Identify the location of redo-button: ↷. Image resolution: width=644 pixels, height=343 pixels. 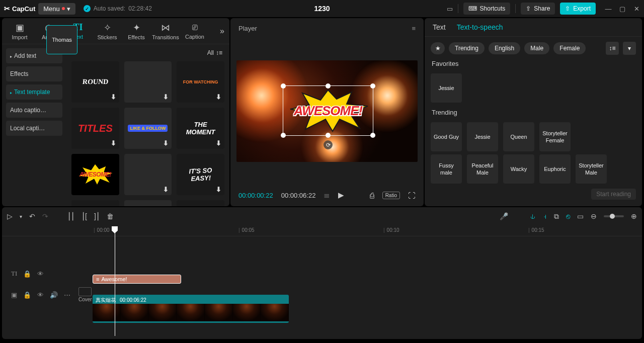
(45, 216).